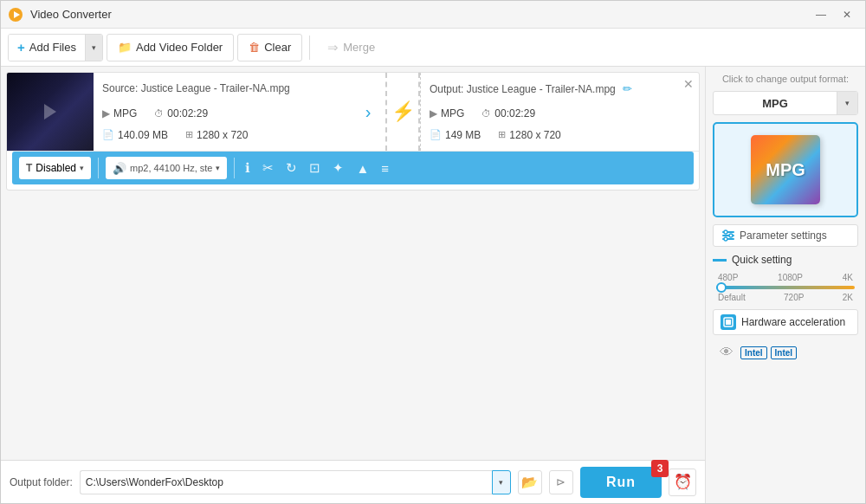 The height and width of the screenshot is (504, 866). Describe the element at coordinates (785, 260) in the screenshot. I see `quick-setting-label: Quick setting` at that location.